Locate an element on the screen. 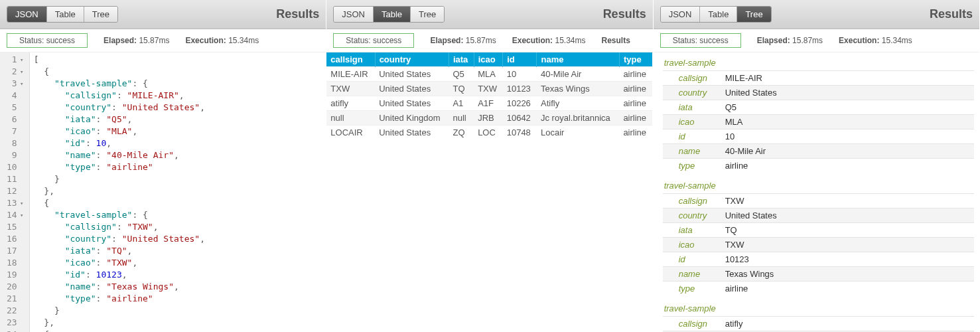 The width and height of the screenshot is (980, 332). code-line: "callsign": "MILE-AIR", is located at coordinates (119, 96).